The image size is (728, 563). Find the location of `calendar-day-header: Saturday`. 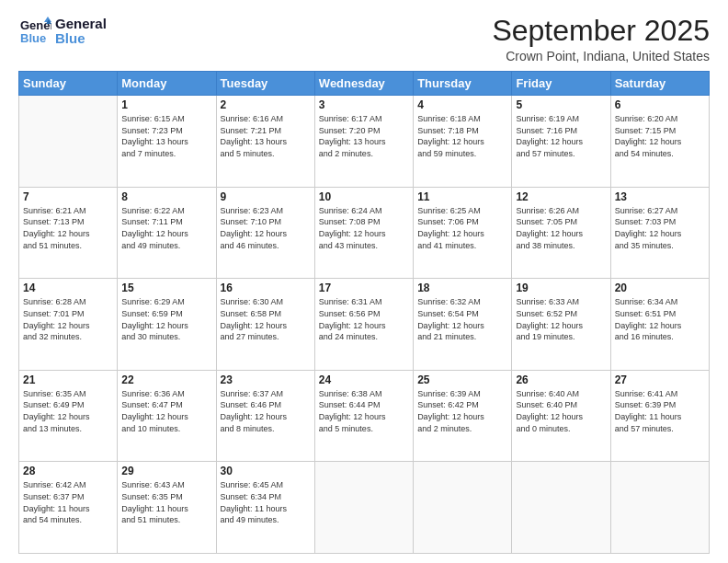

calendar-day-header: Saturday is located at coordinates (660, 84).